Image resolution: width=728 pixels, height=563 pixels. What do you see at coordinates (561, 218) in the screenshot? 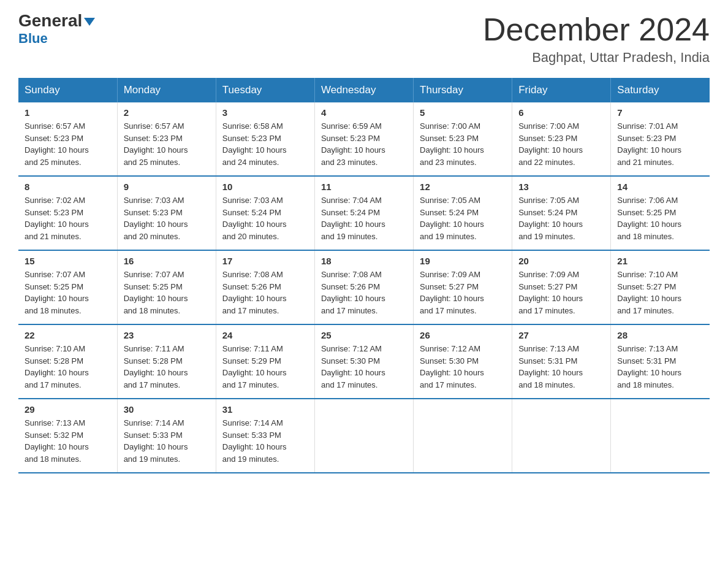
I see `day-info: Sunrise: 7:05 AMSunset: 5:24 PMDaylight:…` at bounding box center [561, 218].